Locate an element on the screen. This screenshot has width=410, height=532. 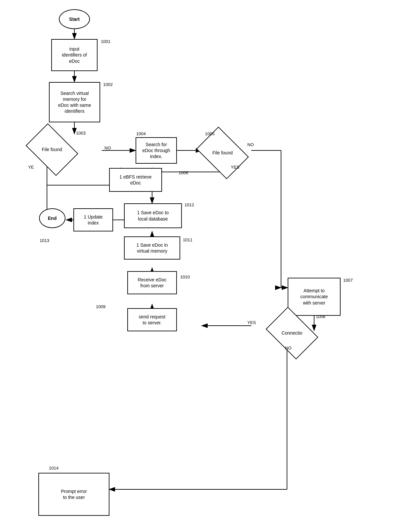
start-node: Start is located at coordinates (74, 19).